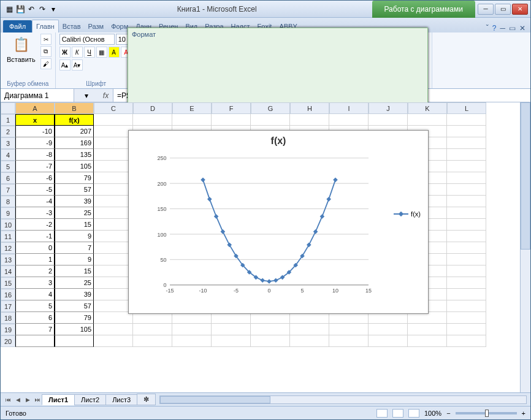 The width and height of the screenshot is (531, 420). What do you see at coordinates (270, 108) in the screenshot?
I see `column-header: G` at bounding box center [270, 108].